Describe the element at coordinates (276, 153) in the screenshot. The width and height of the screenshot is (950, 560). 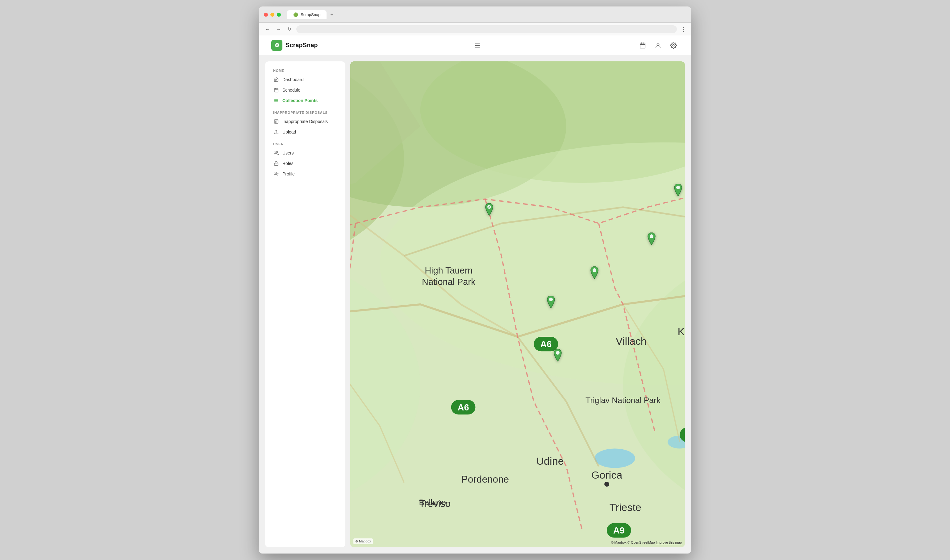
I see `users-icon` at that location.